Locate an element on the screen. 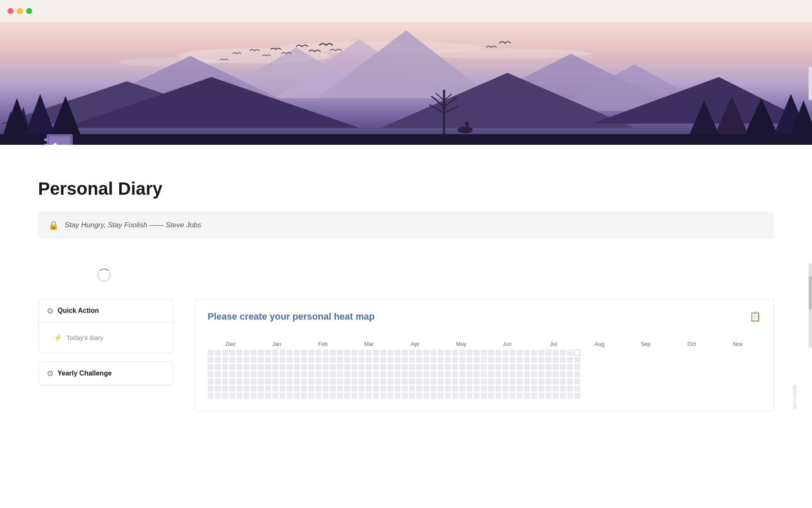 Image resolution: width=812 pixels, height=508 pixels. scrollbar-track is located at coordinates (810, 306).